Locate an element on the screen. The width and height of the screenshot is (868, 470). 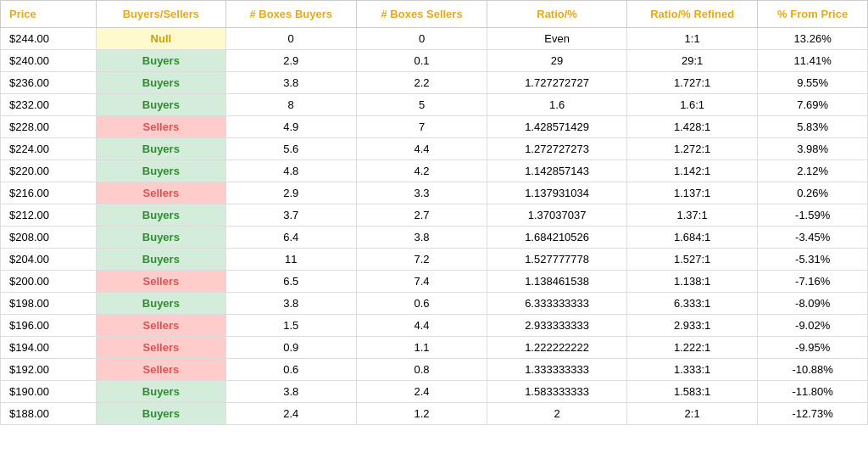
boxes-sellers-cell: 2.7 is located at coordinates (421, 215).